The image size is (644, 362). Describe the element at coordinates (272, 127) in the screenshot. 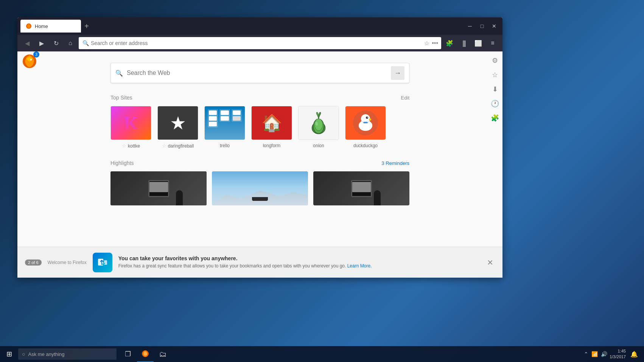

I see `site-item-longform: 🏠 longform` at that location.